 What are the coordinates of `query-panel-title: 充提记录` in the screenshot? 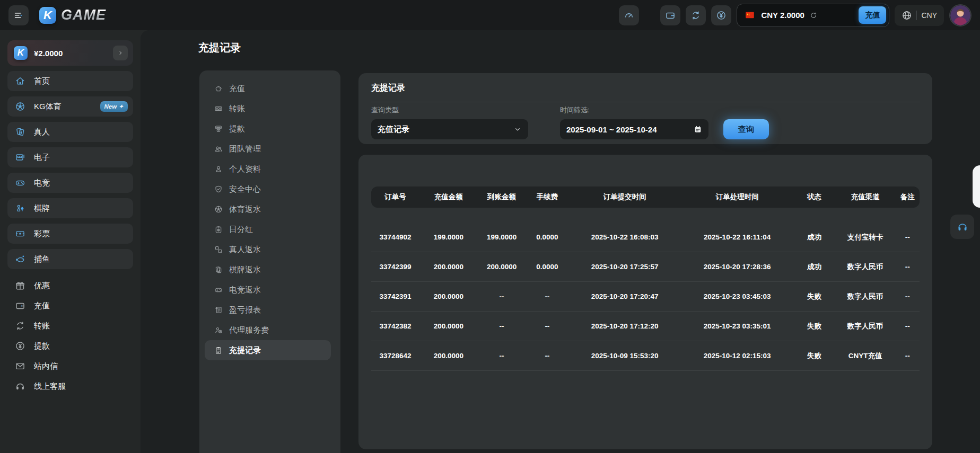 It's located at (645, 88).